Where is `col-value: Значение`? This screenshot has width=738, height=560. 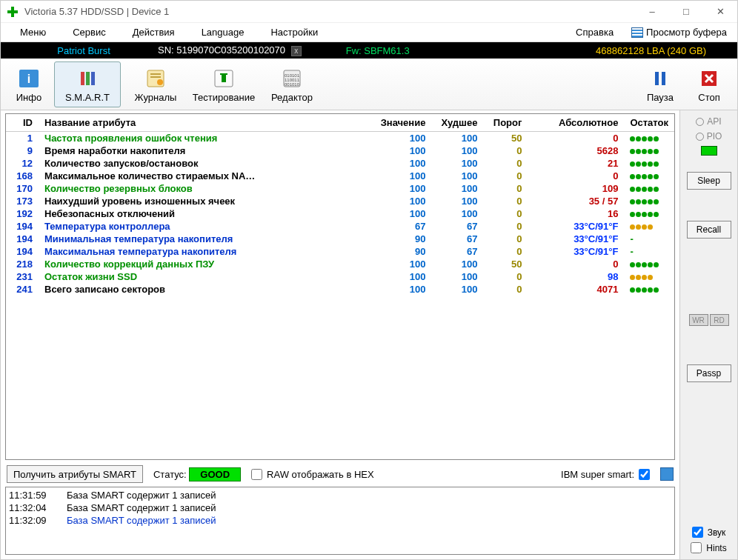 col-value: Значение is located at coordinates (403, 123).